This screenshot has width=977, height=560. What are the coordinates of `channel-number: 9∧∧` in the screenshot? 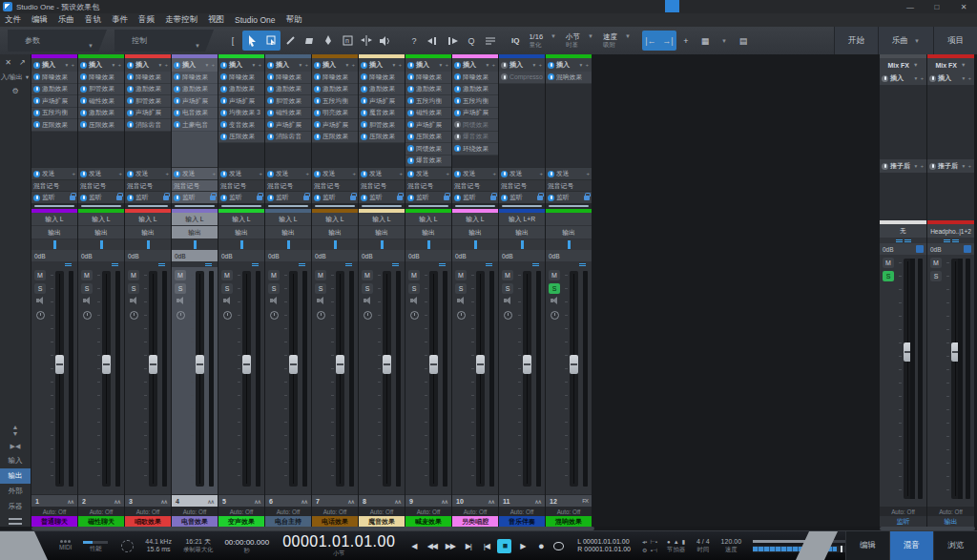 It's located at (428, 500).